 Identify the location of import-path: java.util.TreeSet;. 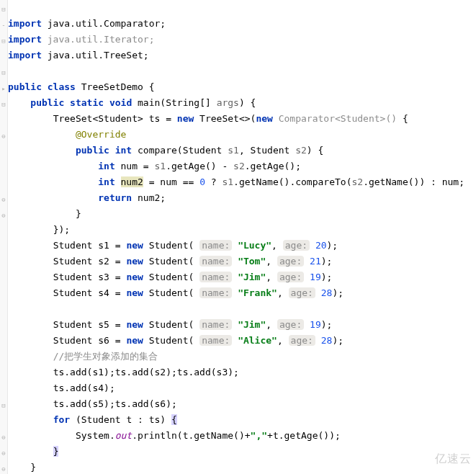
(98, 55).